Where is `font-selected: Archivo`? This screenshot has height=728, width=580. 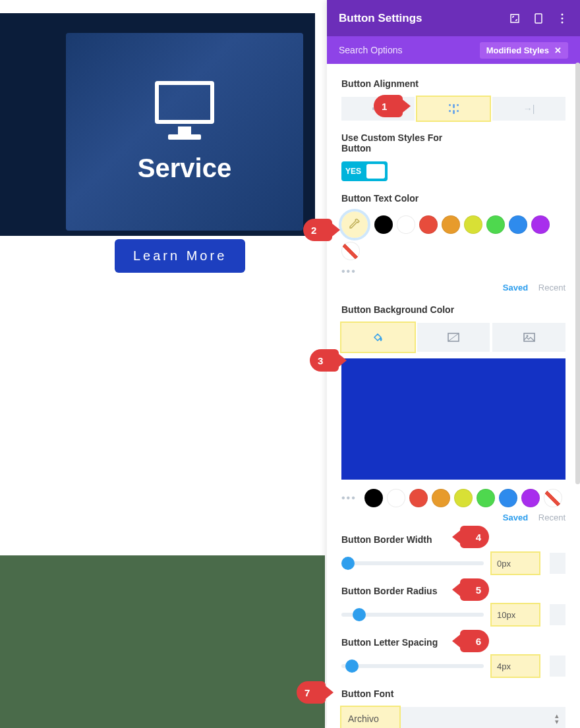
font-selected: Archivo is located at coordinates (364, 719).